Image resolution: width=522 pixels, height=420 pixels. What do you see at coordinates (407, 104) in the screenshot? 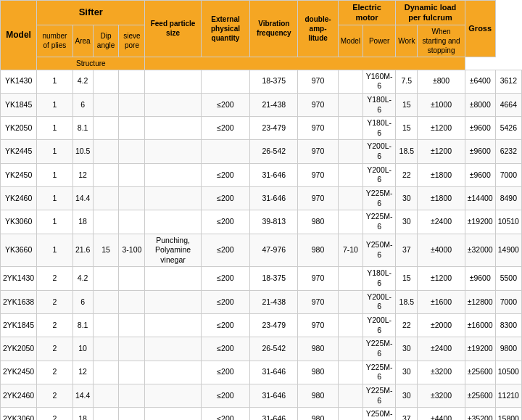
I see `cell-power: 15` at bounding box center [407, 104].